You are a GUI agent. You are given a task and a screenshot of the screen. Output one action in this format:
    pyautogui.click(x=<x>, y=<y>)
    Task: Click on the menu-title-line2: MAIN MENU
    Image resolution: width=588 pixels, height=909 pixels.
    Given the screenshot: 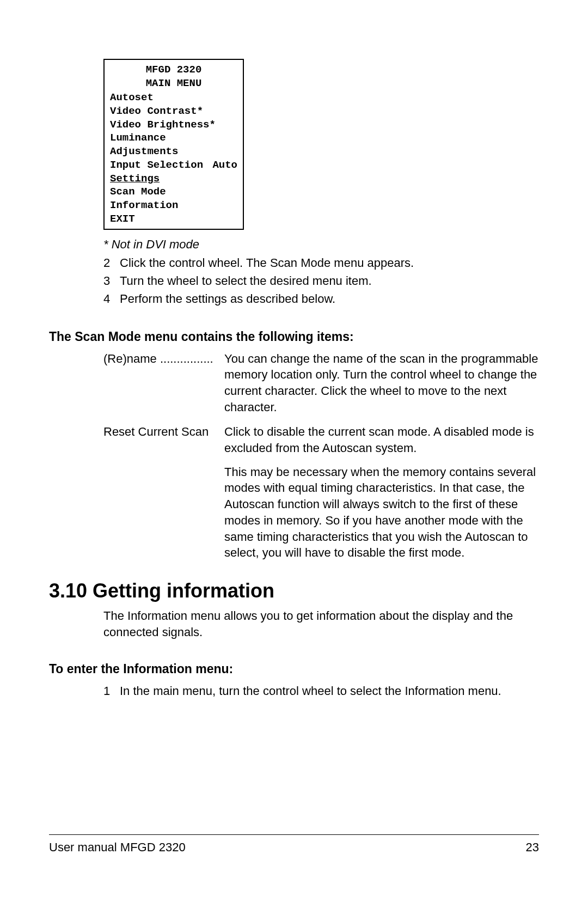 What is the action you would take?
    pyautogui.click(x=174, y=84)
    